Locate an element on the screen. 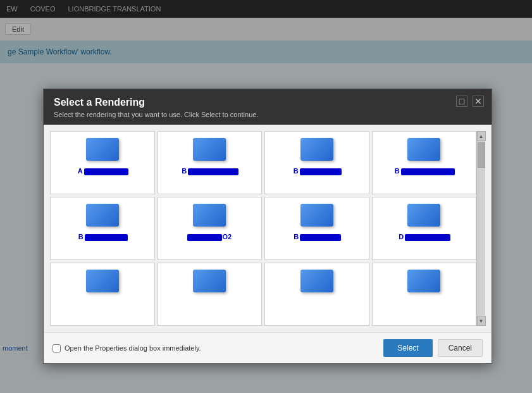 This screenshot has height=393, width=532. modal-title: Select a Rendering is located at coordinates (268, 103).